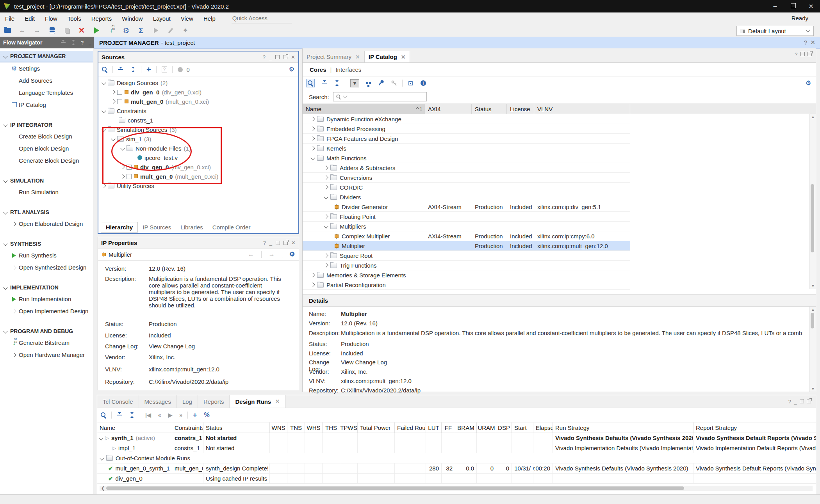 This screenshot has width=820, height=504. I want to click on filter-icon: ▼, so click(355, 83).